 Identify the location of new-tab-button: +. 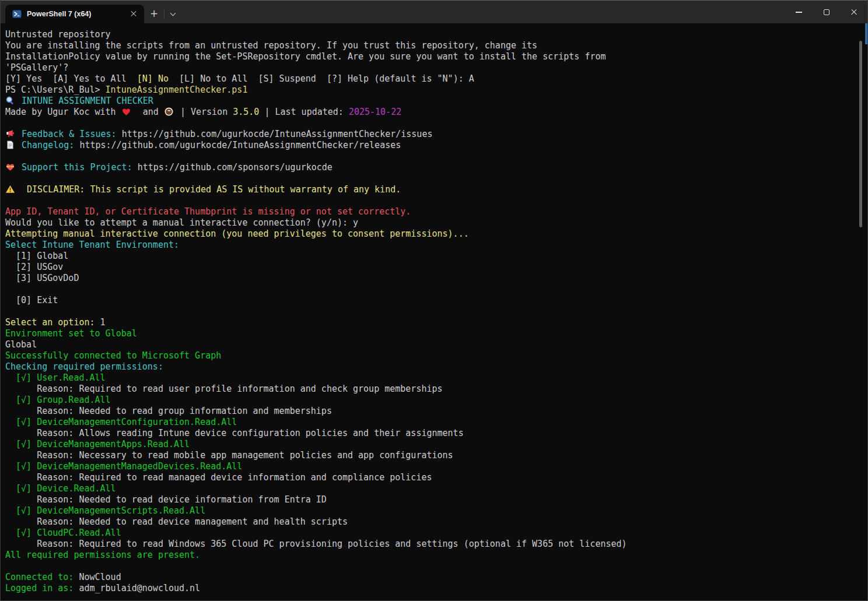
(154, 14).